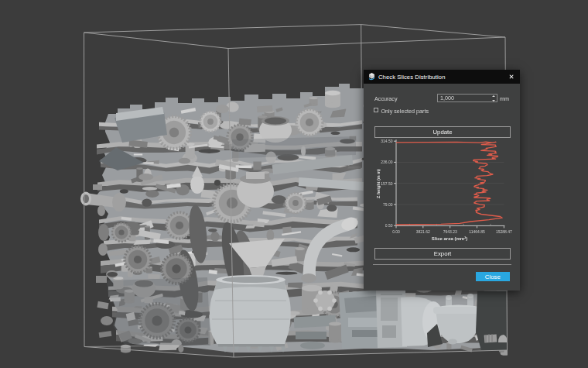 The height and width of the screenshot is (368, 588). What do you see at coordinates (387, 184) in the screenshot?
I see `svg-text: 157.50` at bounding box center [387, 184].